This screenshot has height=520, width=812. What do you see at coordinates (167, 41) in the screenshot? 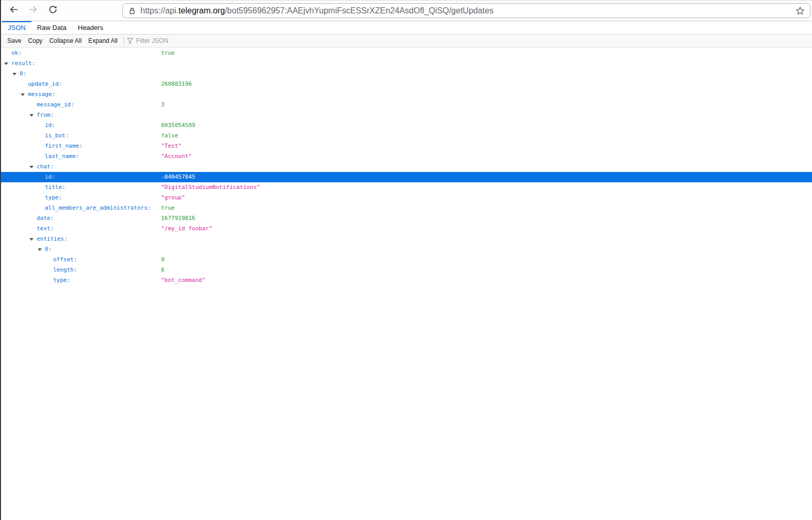
I see `filter-box` at bounding box center [167, 41].